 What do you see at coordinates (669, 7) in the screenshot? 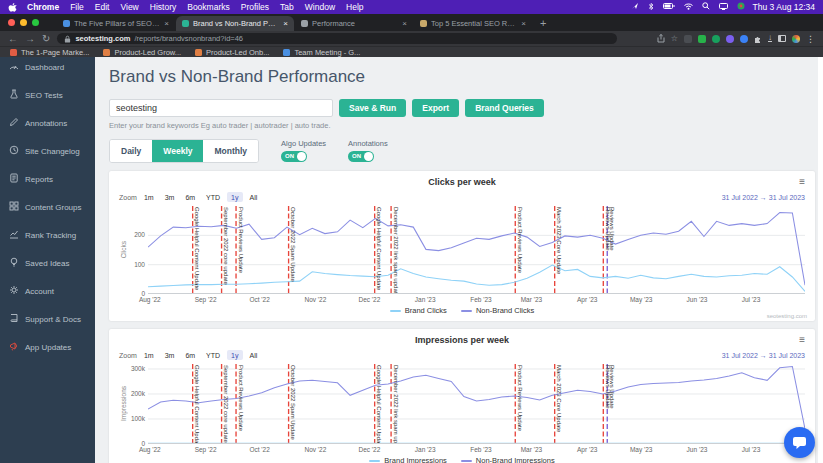
I see `battery-icon` at bounding box center [669, 7].